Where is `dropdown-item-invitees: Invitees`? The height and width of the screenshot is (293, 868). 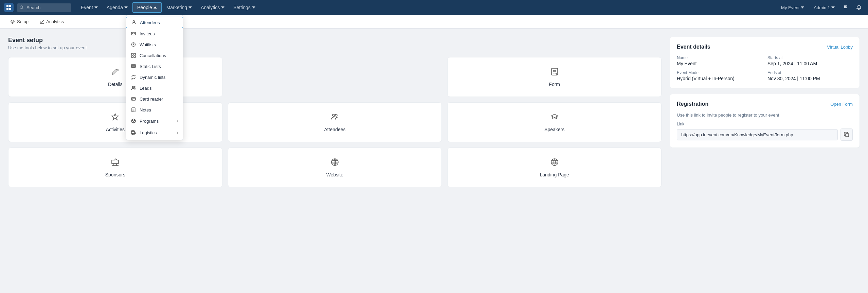 dropdown-item-invitees: Invitees is located at coordinates (155, 34).